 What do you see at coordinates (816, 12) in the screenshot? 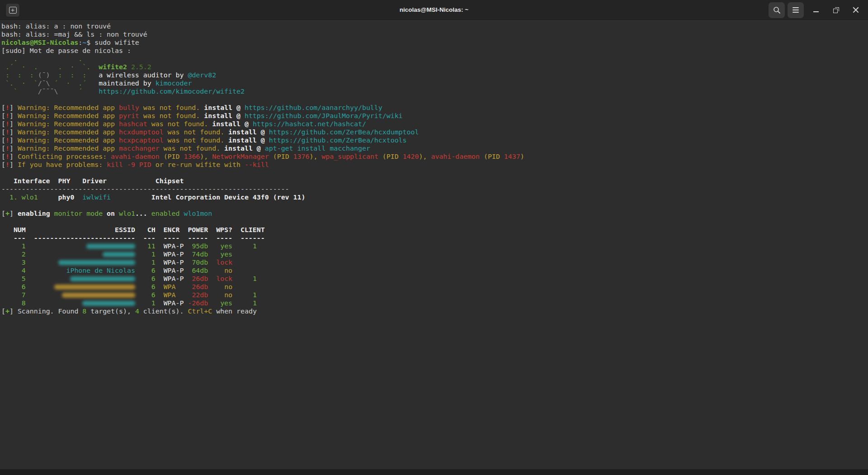
I see `minimize-icon` at bounding box center [816, 12].